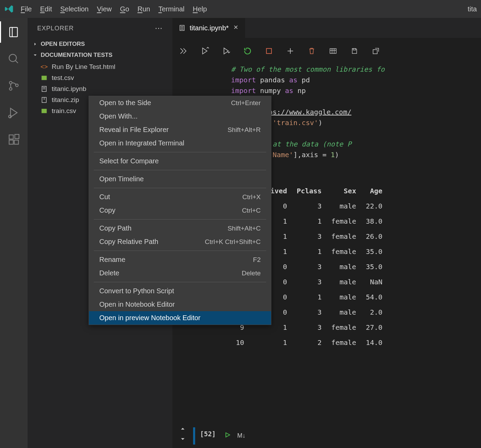 Image resolution: width=481 pixels, height=448 pixels. Describe the element at coordinates (236, 28) in the screenshot. I see `close-icon` at that location.